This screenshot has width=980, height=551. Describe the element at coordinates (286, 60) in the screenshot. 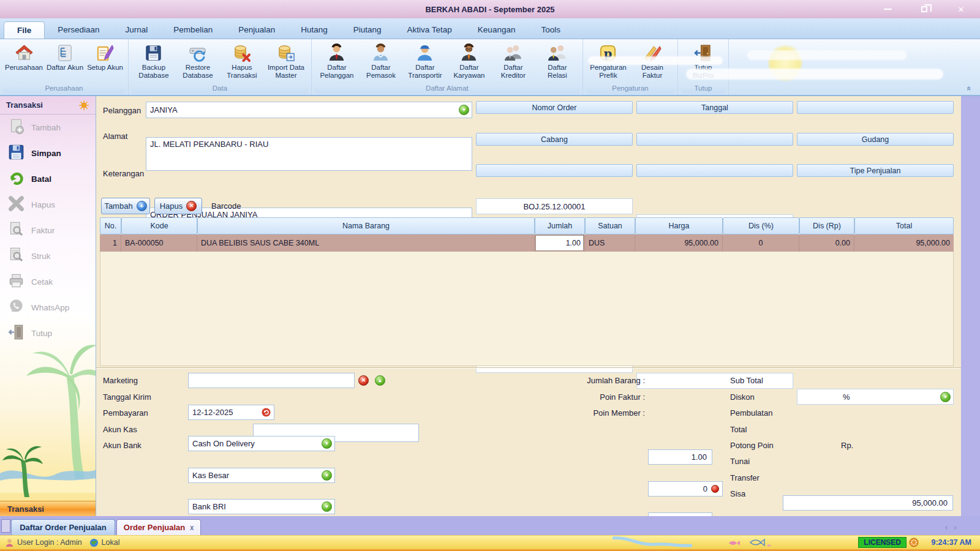

I see `import-data-master-button: Import Data Master` at that location.